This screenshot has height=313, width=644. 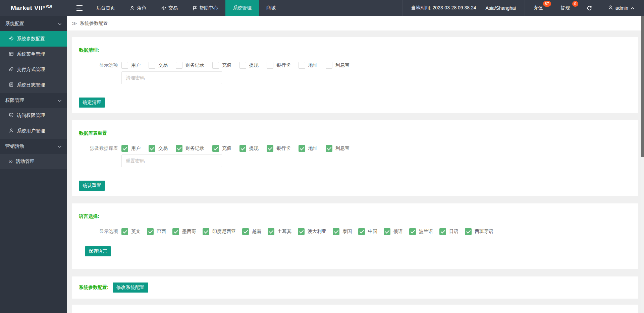 I want to click on checkbox-label: 地址, so click(x=313, y=148).